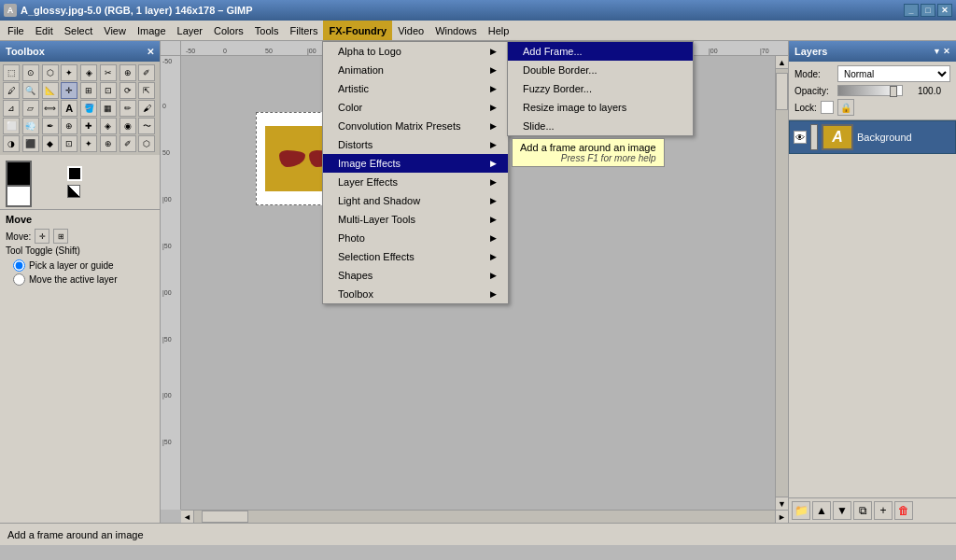  I want to click on tool-flip: ⟺, so click(50, 108).